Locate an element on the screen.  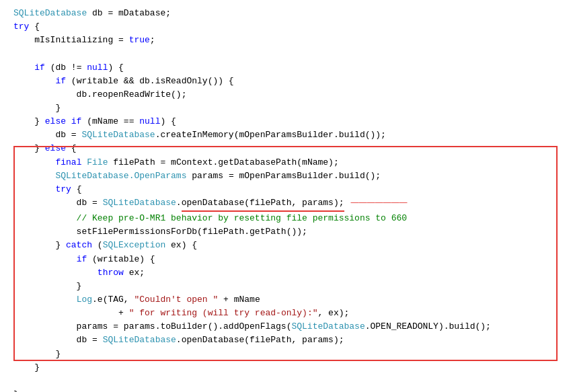
code-line: Log.e(TAG, "Couldn't open " + mName is located at coordinates (285, 300).